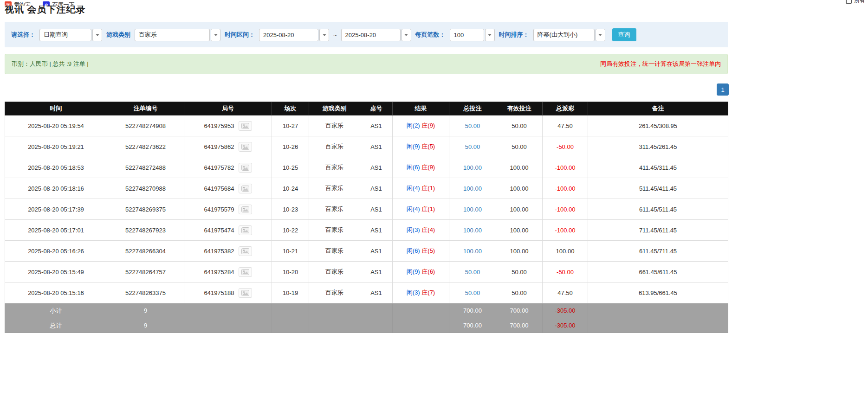  Describe the element at coordinates (56, 210) in the screenshot. I see `cell-time: 2025-08-20 05:17:39` at that location.